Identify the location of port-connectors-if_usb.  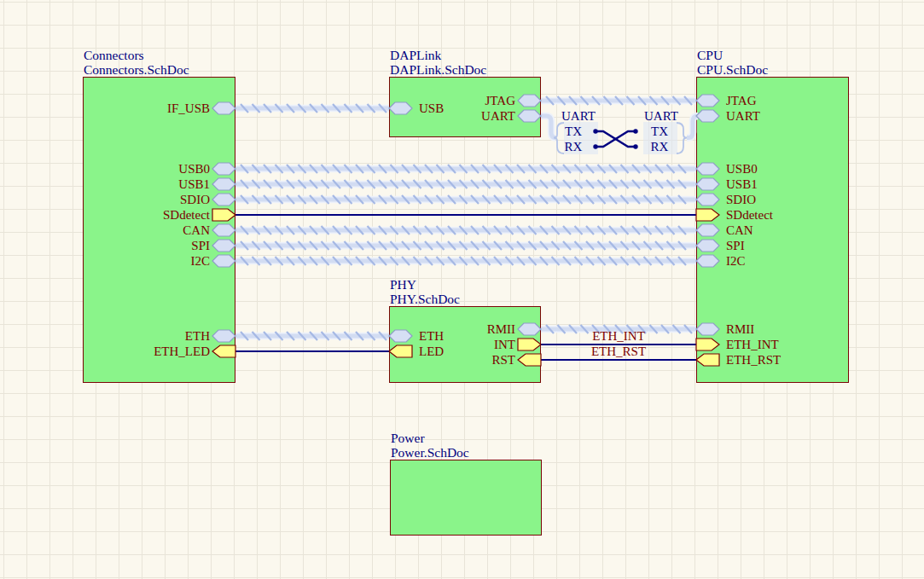
(224, 108).